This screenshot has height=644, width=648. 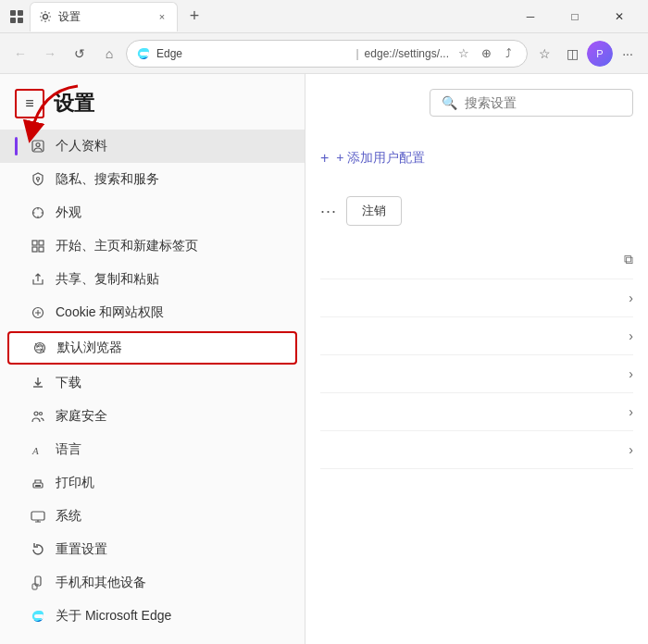 I want to click on sidebar-label-default-browser: 默认浏览器, so click(x=90, y=348).